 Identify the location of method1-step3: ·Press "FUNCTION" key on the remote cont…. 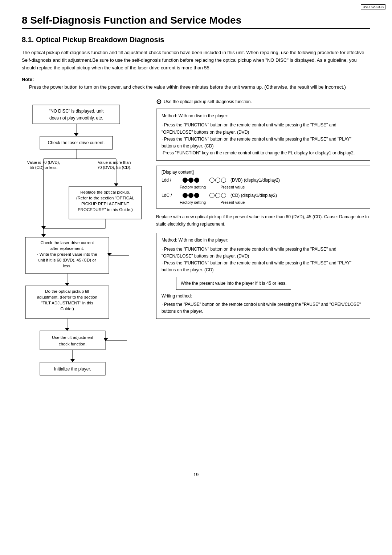
(263, 153).